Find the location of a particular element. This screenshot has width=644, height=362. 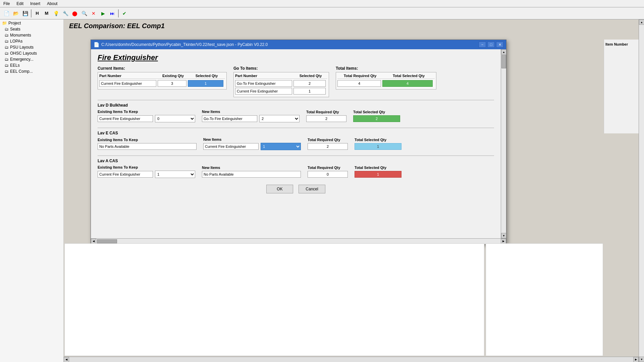

sidebar-item-eels: 🗂 EELs is located at coordinates (32, 65).